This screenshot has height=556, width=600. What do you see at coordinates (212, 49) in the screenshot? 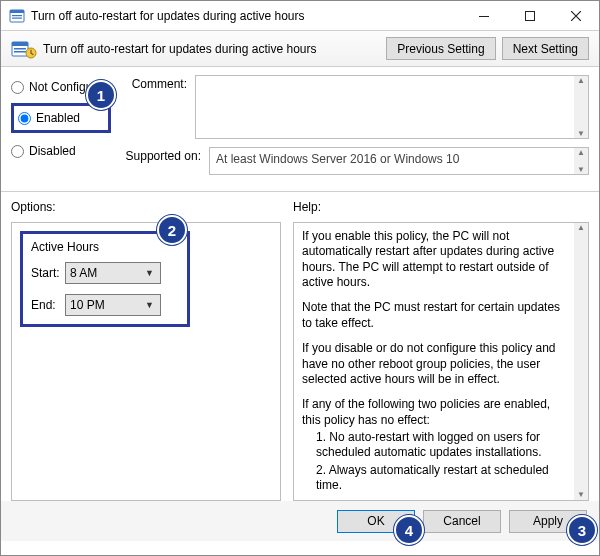
I see `subheader-title: Turn off auto-restart for updates during…` at bounding box center [212, 49].